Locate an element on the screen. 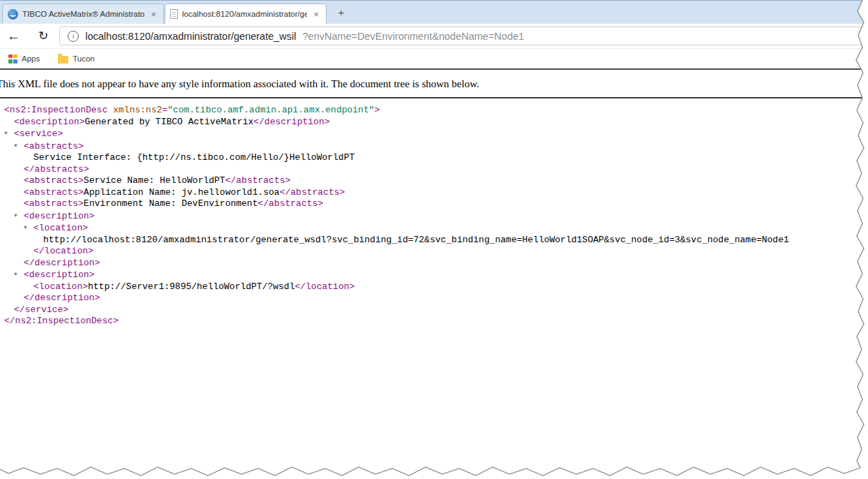  xml-val: "com.tibco.amf.admin.api.amx.endpoint" is located at coordinates (271, 110).